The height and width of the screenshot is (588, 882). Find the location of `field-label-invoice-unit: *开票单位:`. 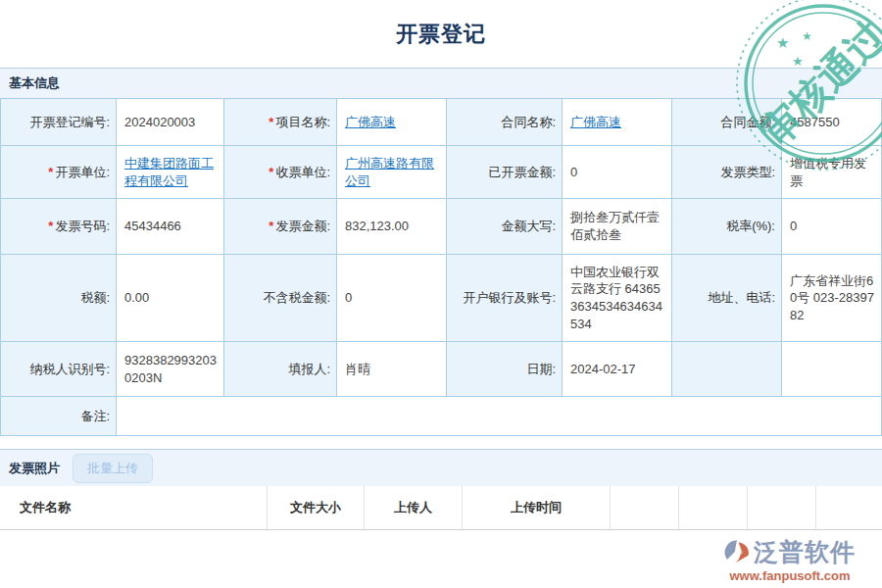

field-label-invoice-unit: *开票单位: is located at coordinates (59, 172).